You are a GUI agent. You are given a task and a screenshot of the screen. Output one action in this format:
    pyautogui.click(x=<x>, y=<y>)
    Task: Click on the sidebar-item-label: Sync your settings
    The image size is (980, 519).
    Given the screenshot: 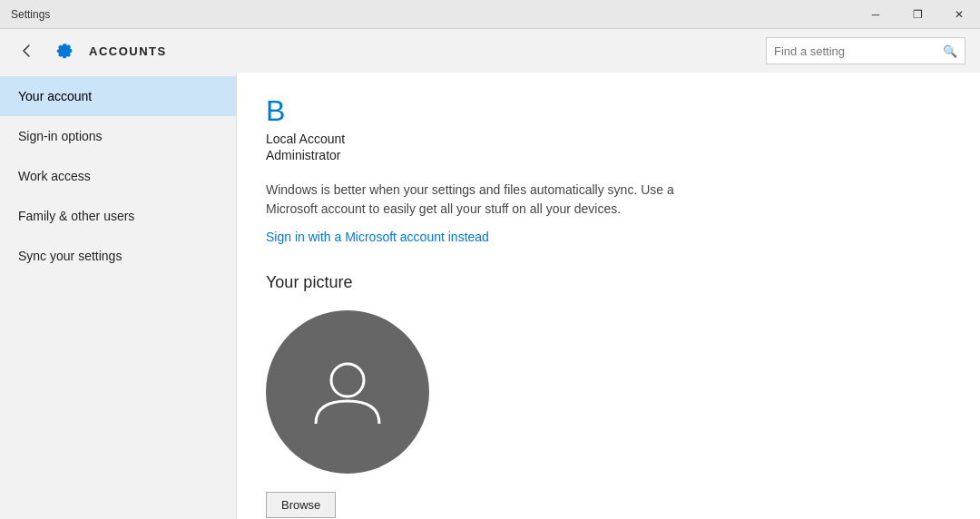 What is the action you would take?
    pyautogui.click(x=70, y=256)
    